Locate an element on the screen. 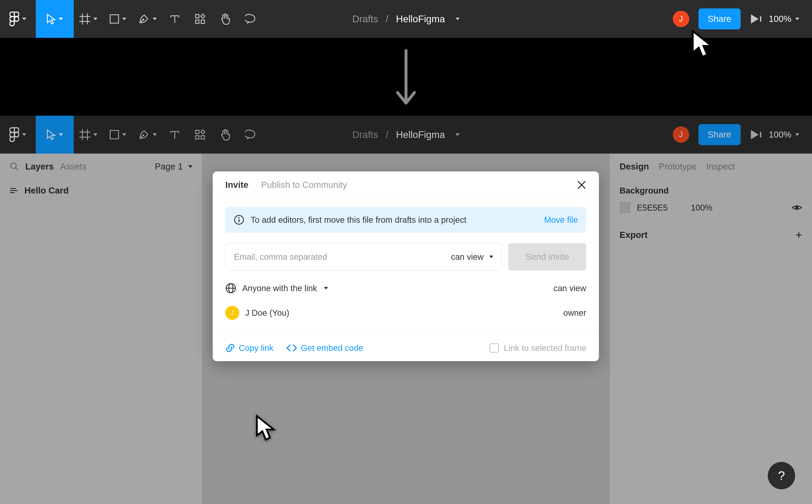 The width and height of the screenshot is (812, 504). share-modal-footer: Copy link Get embed code Link to selecte… is located at coordinates (406, 348).